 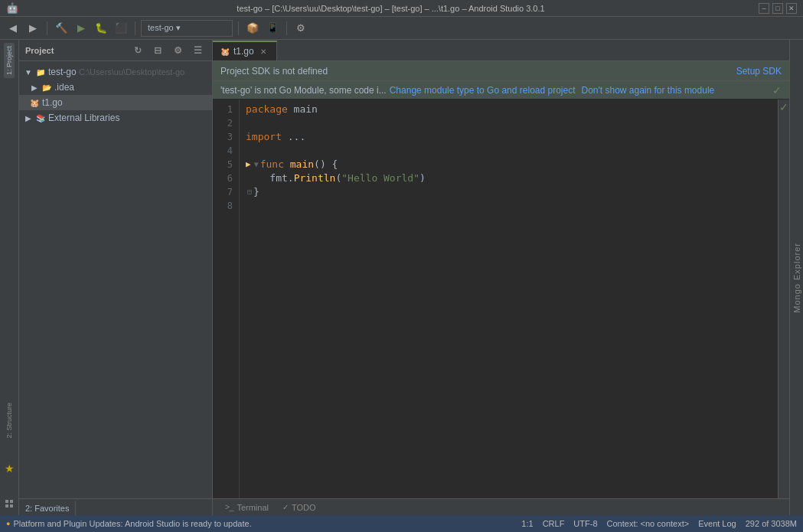 I want to click on module-notification-text: 'test-go' is not Go Module, some code i.…, so click(x=303, y=90).